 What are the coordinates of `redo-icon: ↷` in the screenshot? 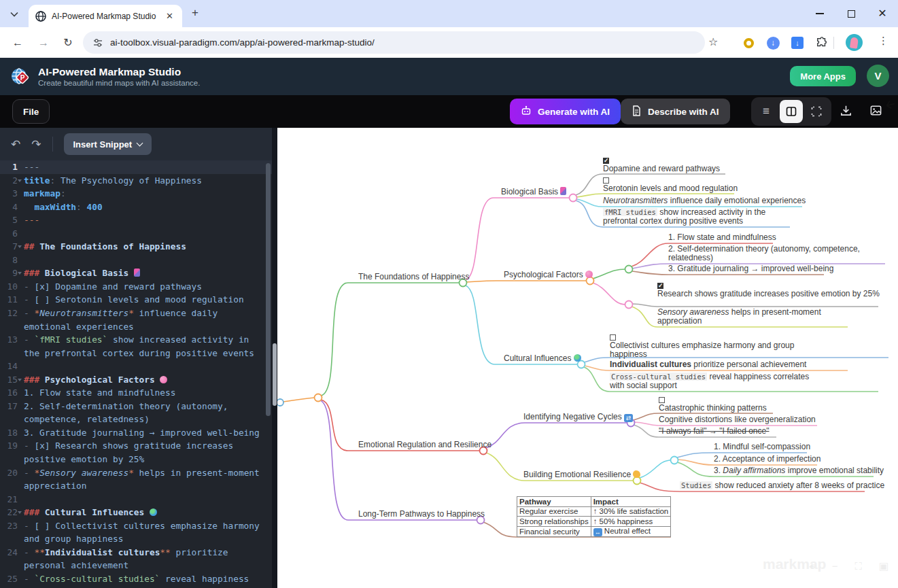 It's located at (36, 144).